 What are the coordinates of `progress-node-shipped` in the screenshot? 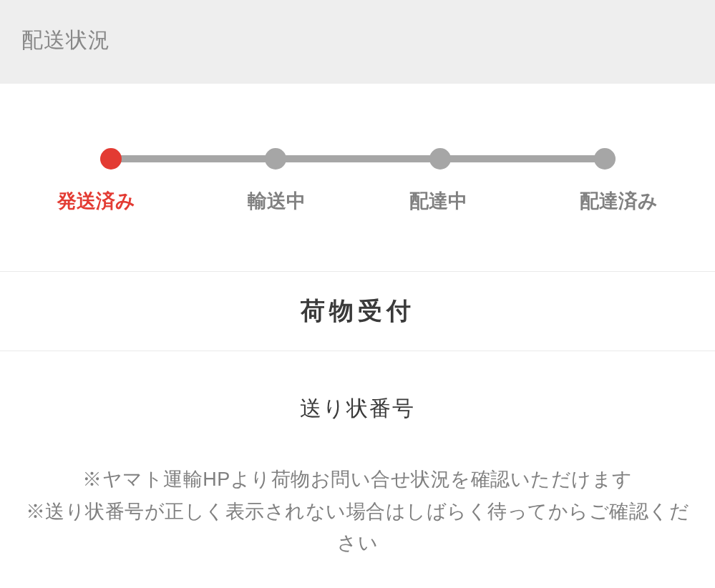 It's located at (111, 159).